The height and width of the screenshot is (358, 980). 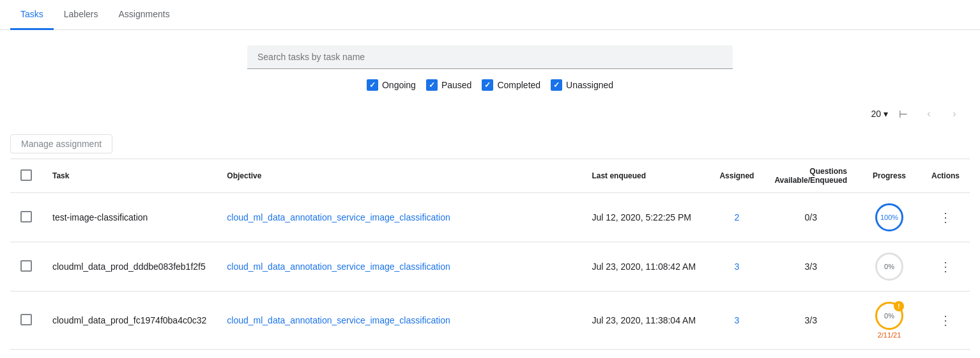 What do you see at coordinates (889, 267) in the screenshot?
I see `progress-cell: 0%` at bounding box center [889, 267].